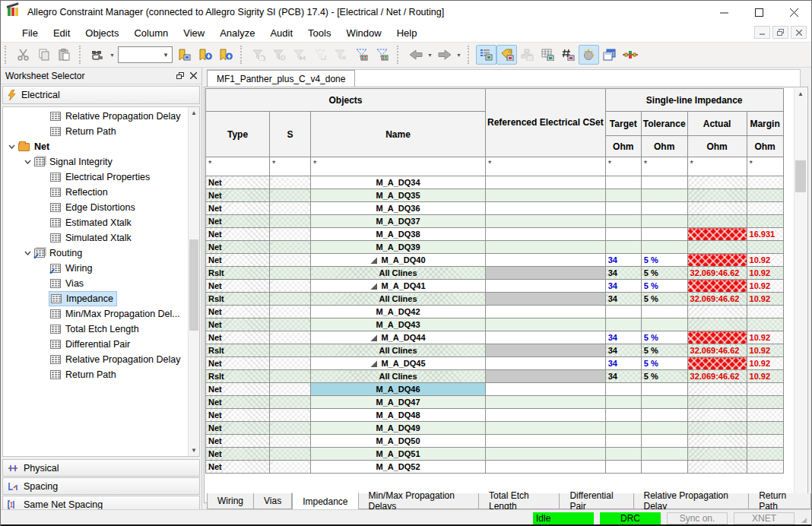 The height and width of the screenshot is (526, 812). I want to click on cell-name: M_A_DQ46, so click(398, 389).